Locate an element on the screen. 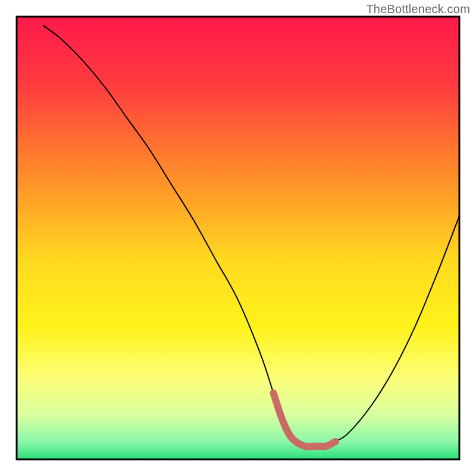 The image size is (476, 476). attribution-label: TheBottleneck.com is located at coordinates (418, 10).